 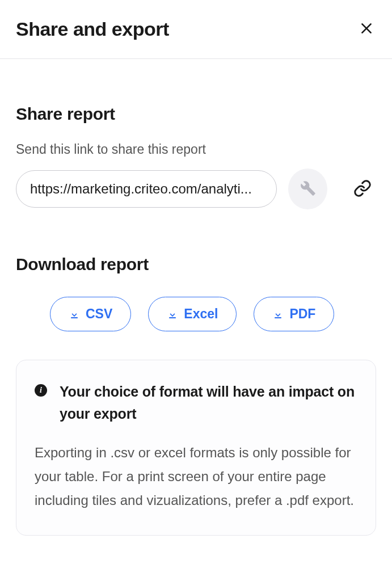 I want to click on share-row, so click(x=196, y=189).